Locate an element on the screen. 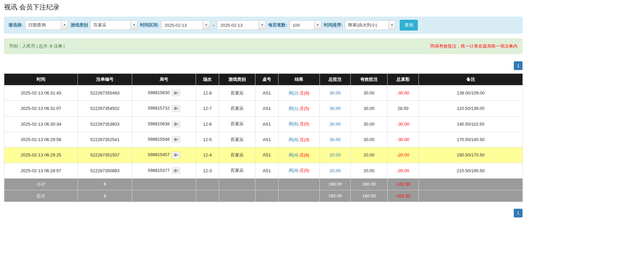 Image resolution: width=644 pixels, height=261 pixels. date-to-input is located at coordinates (238, 25).